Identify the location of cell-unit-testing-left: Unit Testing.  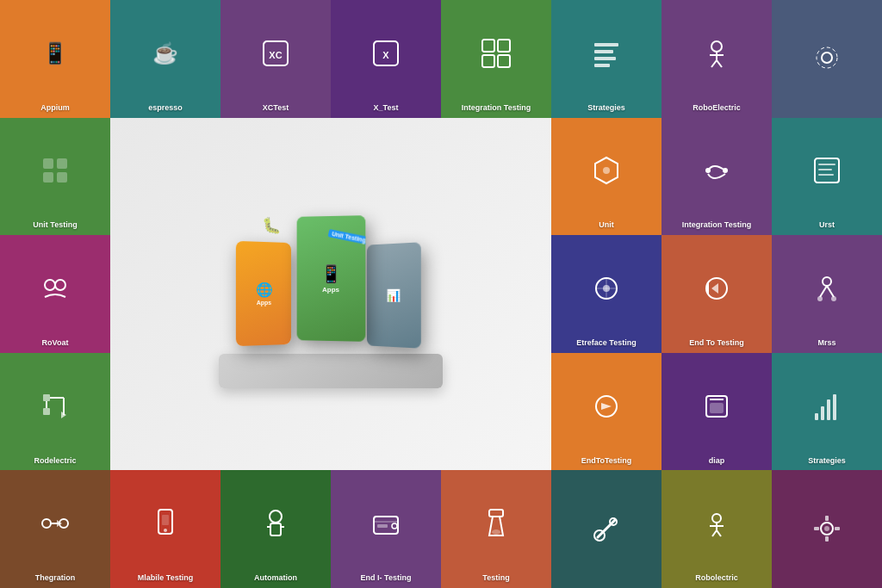
(55, 177).